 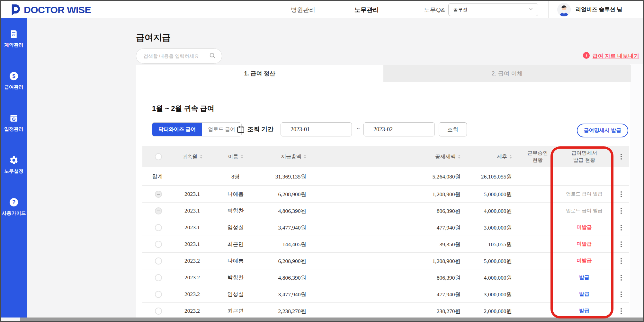 I want to click on vertical-scrollbar-track, so click(x=636, y=191).